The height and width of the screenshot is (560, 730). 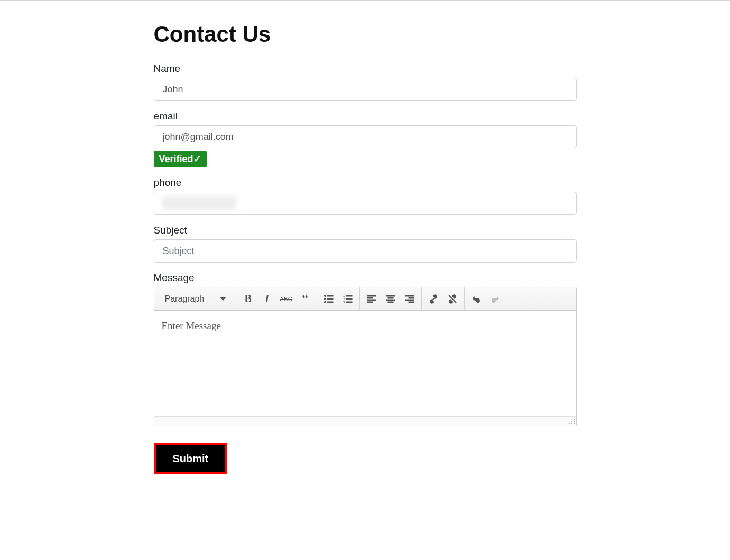 I want to click on email-label: email, so click(x=365, y=116).